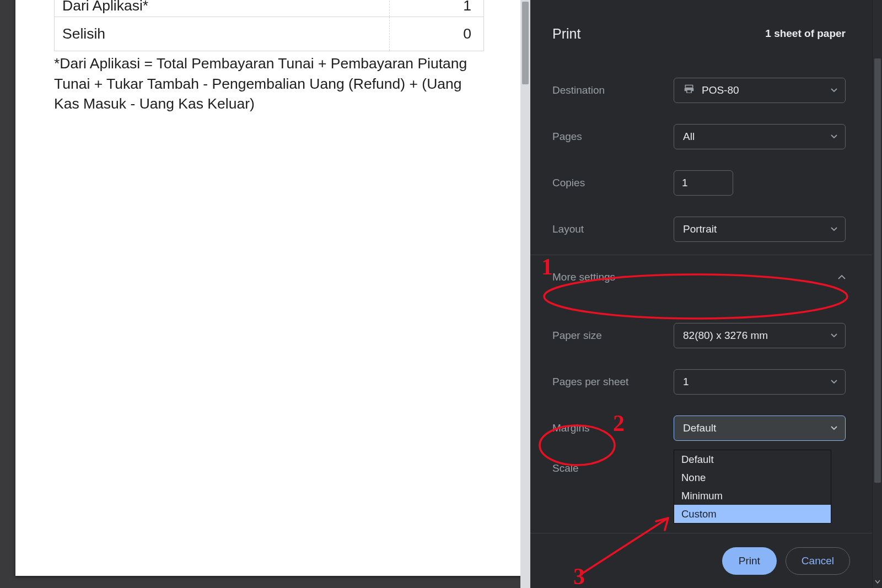  Describe the element at coordinates (701, 428) in the screenshot. I see `row-margins: Margins Default` at that location.